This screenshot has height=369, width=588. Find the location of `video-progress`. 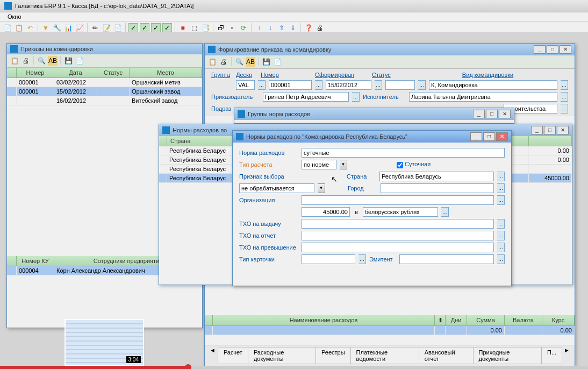

video-progress is located at coordinates (294, 367).